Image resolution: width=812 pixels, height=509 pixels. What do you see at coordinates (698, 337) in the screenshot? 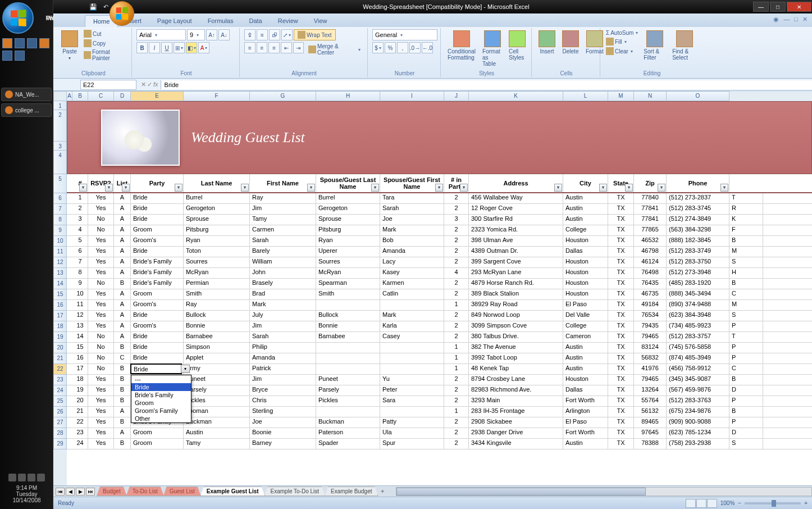
I see `table-cell: (512) 283-3757` at bounding box center [698, 337].